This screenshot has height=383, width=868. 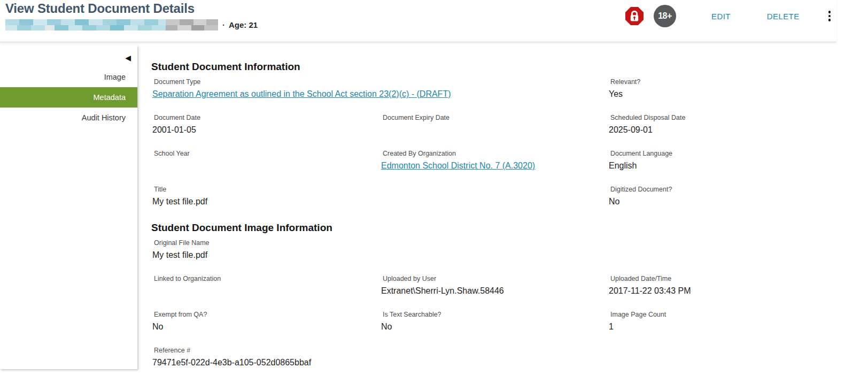 What do you see at coordinates (722, 94) in the screenshot?
I see `field-value: Yes` at bounding box center [722, 94].